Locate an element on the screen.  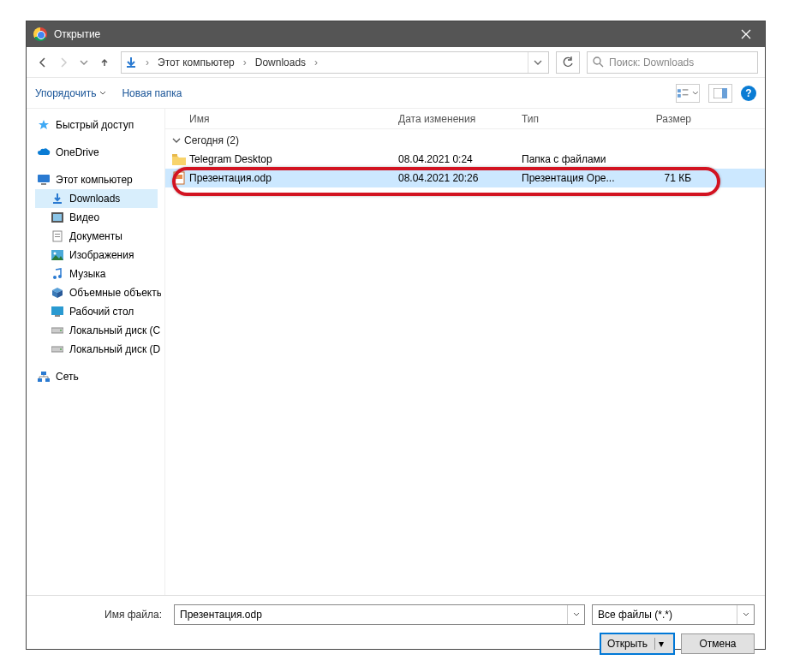
search-icon is located at coordinates (598, 62).